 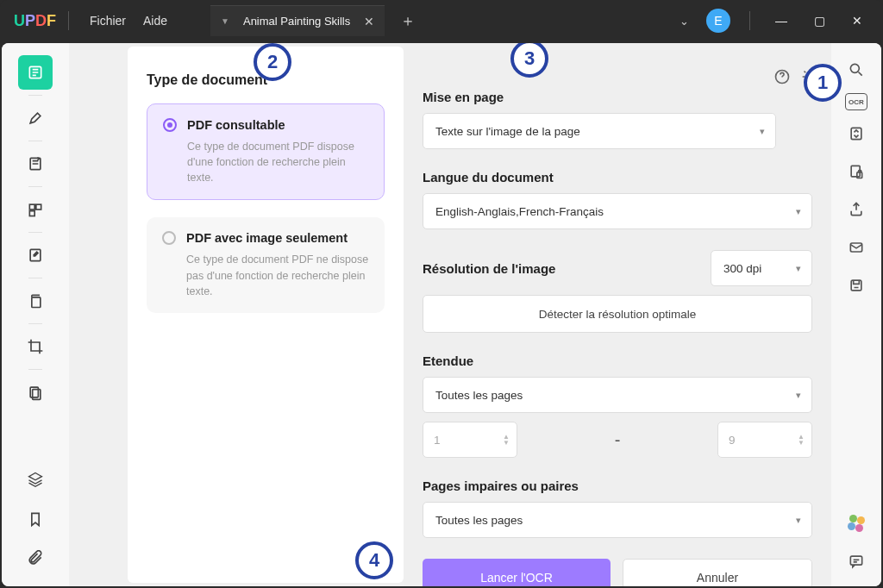 I want to click on tool-annotate, so click(x=35, y=164).